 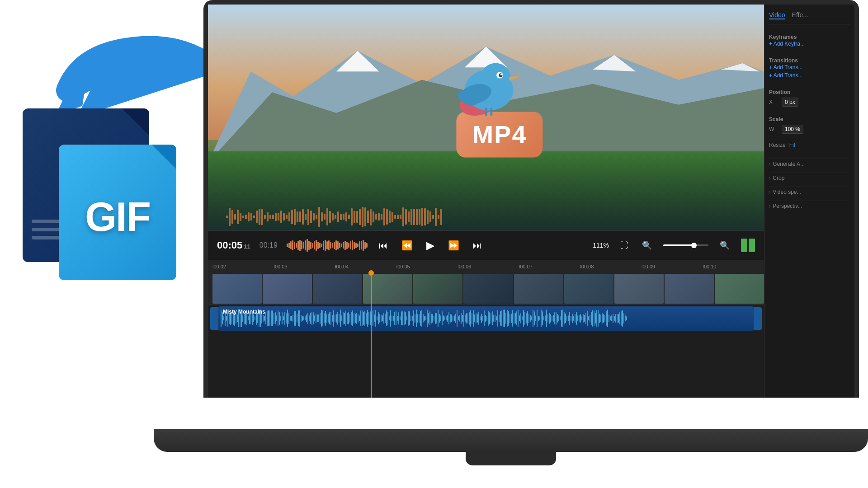 I want to click on transitions-label: Transitions, so click(x=783, y=61).